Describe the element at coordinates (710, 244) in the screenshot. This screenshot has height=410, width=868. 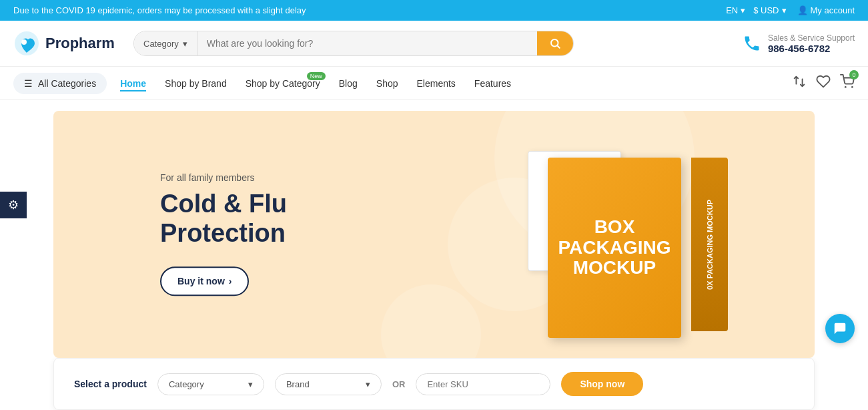
I see `box-side: 0X PACKAGING MOCKUP` at that location.